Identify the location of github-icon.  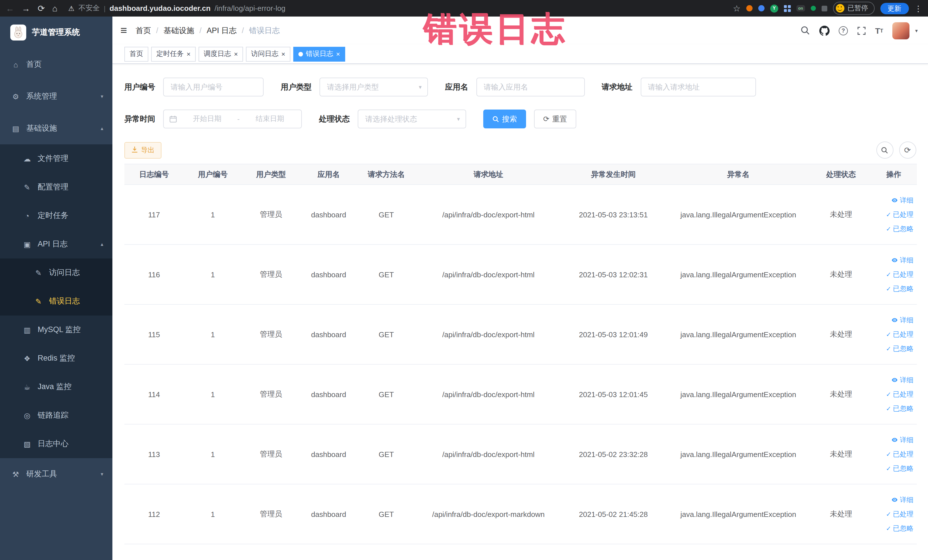
(824, 31).